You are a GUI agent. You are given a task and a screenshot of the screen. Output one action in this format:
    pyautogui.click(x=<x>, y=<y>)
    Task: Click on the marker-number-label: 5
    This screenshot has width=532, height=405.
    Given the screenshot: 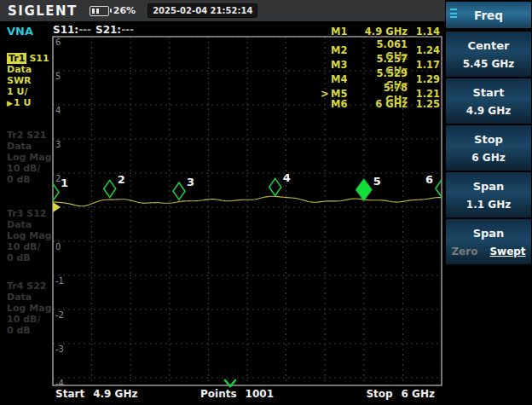 What is the action you would take?
    pyautogui.click(x=377, y=181)
    